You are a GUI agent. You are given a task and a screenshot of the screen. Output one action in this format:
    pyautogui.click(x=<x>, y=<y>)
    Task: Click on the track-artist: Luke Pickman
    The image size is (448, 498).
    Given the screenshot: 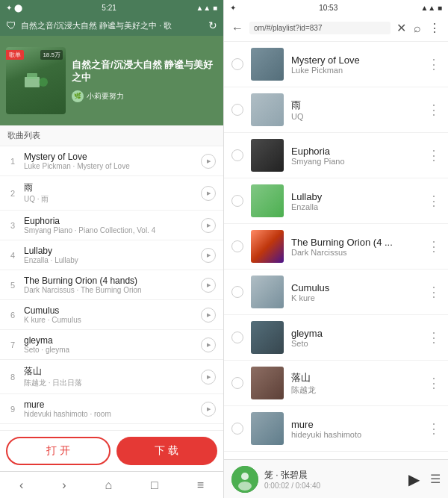 What is the action you would take?
    pyautogui.click(x=355, y=70)
    